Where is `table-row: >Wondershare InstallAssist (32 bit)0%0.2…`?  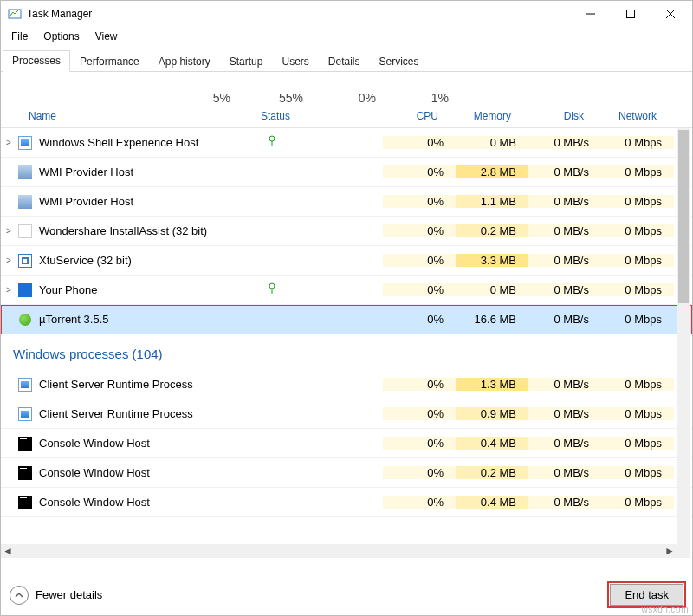 table-row: >Wondershare InstallAssist (32 bit)0%0.2… is located at coordinates (346, 231).